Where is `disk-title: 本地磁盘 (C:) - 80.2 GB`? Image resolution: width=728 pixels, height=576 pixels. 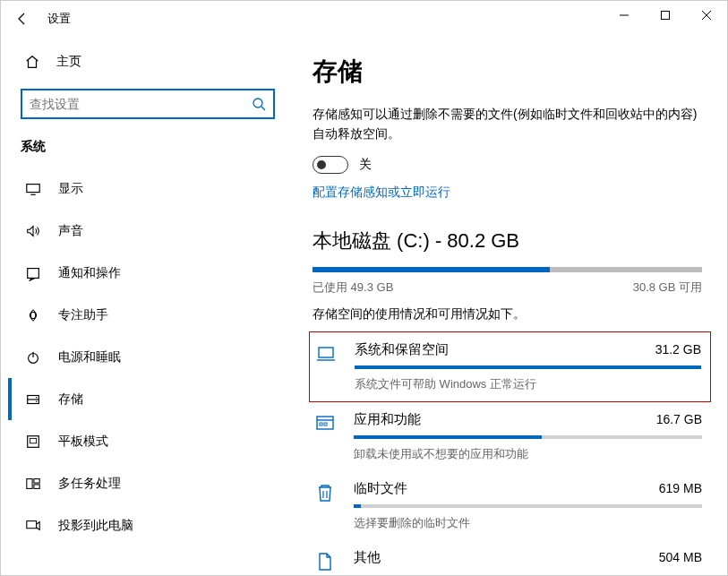
disk-title: 本地磁盘 (C:) - 80.2 GB is located at coordinates (507, 241).